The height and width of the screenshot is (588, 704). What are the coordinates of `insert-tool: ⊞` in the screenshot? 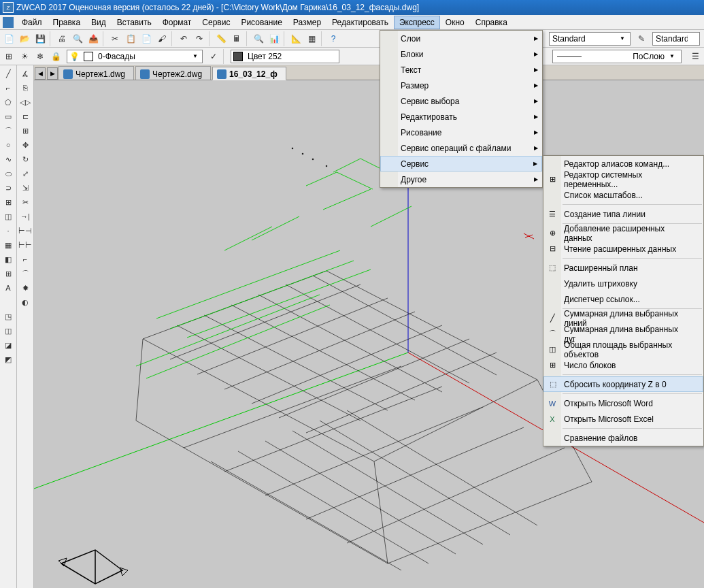 It's located at (8, 202).